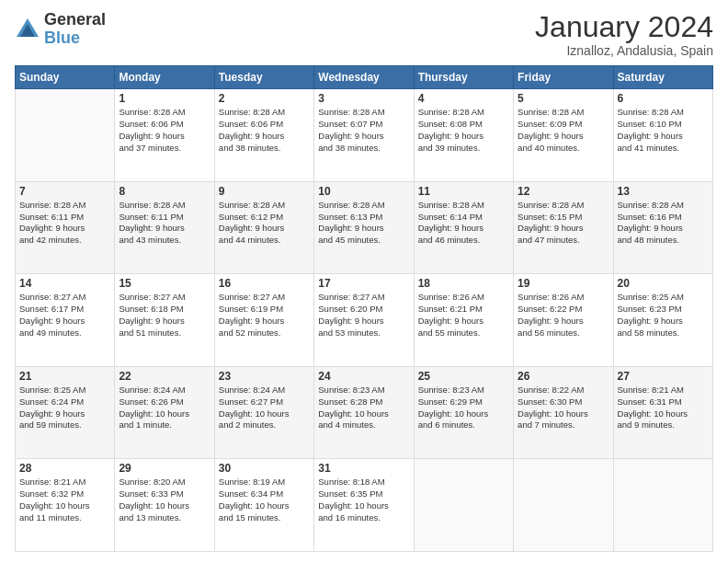 This screenshot has height=563, width=728. Describe the element at coordinates (664, 408) in the screenshot. I see `day-info: Sunrise: 8:21 AM Sunset: 6:31 PM Dayligh…` at that location.